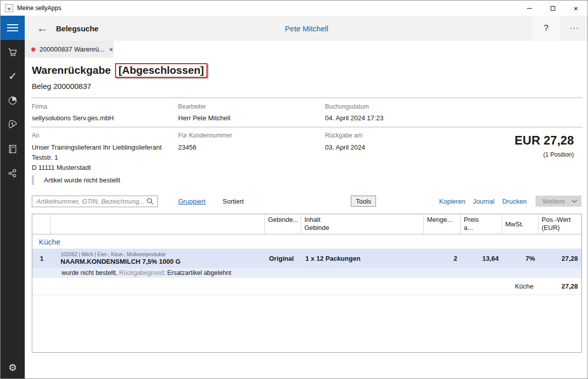 Image resolution: width=588 pixels, height=379 pixels. What do you see at coordinates (362, 224) in the screenshot?
I see `header-inhalt-gebinde: InhaltGebinde` at bounding box center [362, 224].